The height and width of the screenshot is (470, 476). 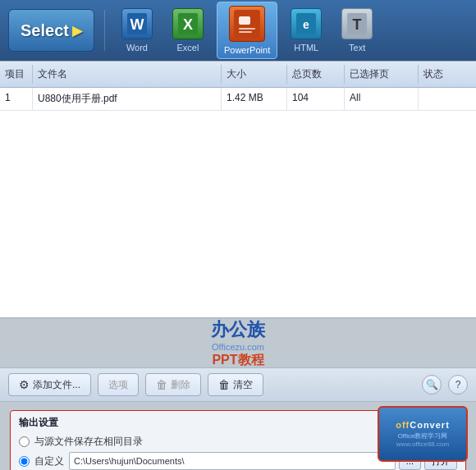 What do you see at coordinates (254, 98) in the screenshot?
I see `cell-size: 1.42 MB` at bounding box center [254, 98].